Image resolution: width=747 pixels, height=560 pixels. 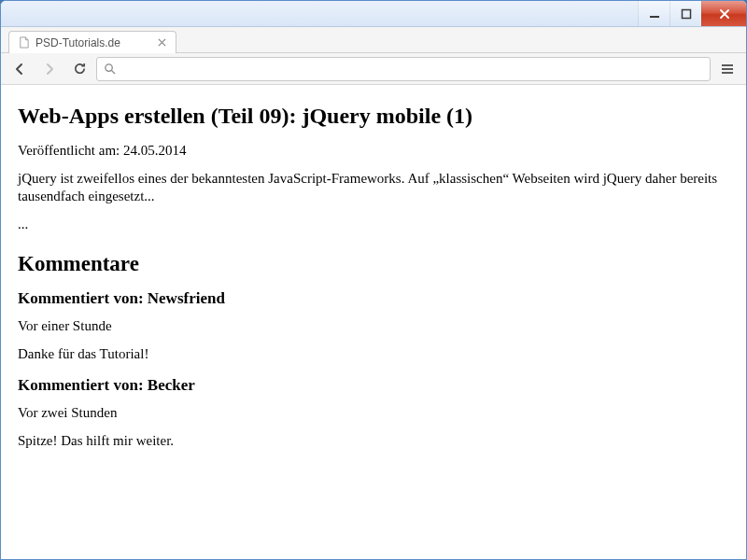 I want to click on reload-button, so click(x=79, y=69).